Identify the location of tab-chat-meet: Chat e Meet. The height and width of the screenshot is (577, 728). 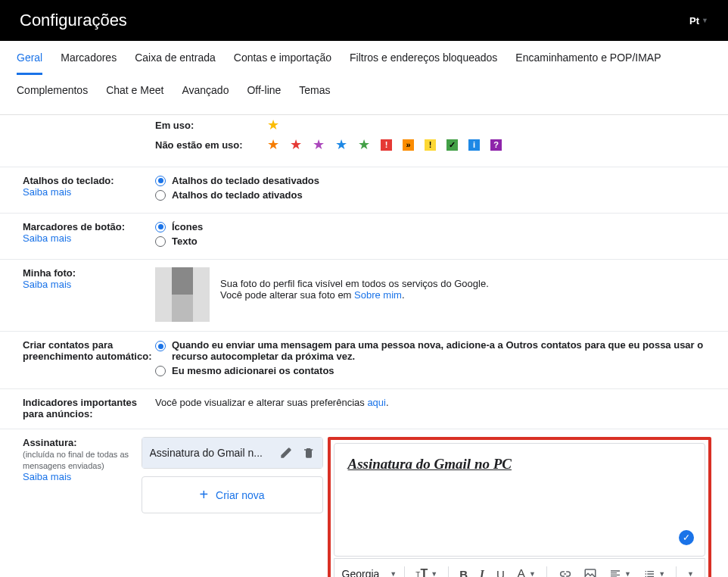
(135, 95).